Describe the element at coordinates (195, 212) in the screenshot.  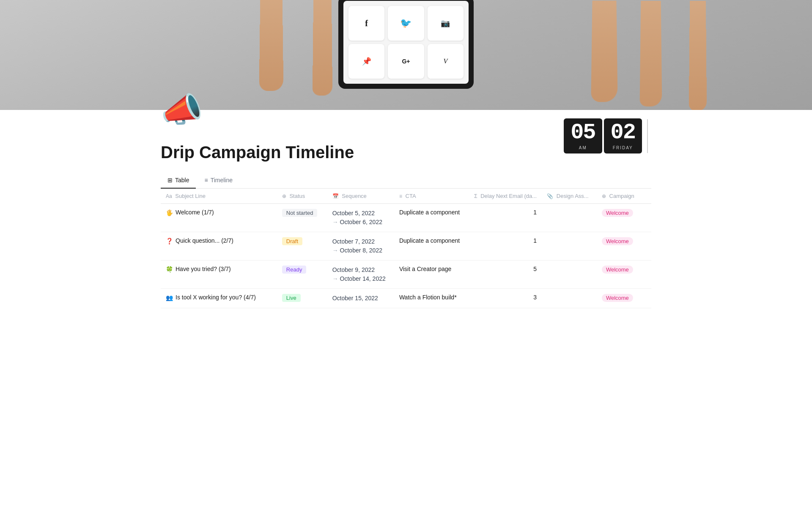
I see `subject-text: Welcome (1/7)` at that location.